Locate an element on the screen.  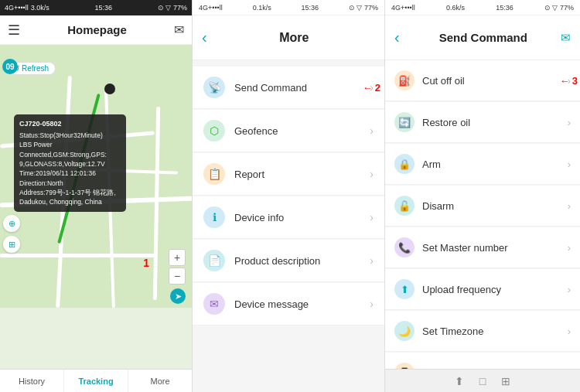
more-item-send-command: 📡 Send Command › ← 2 is located at coordinates (288, 88).